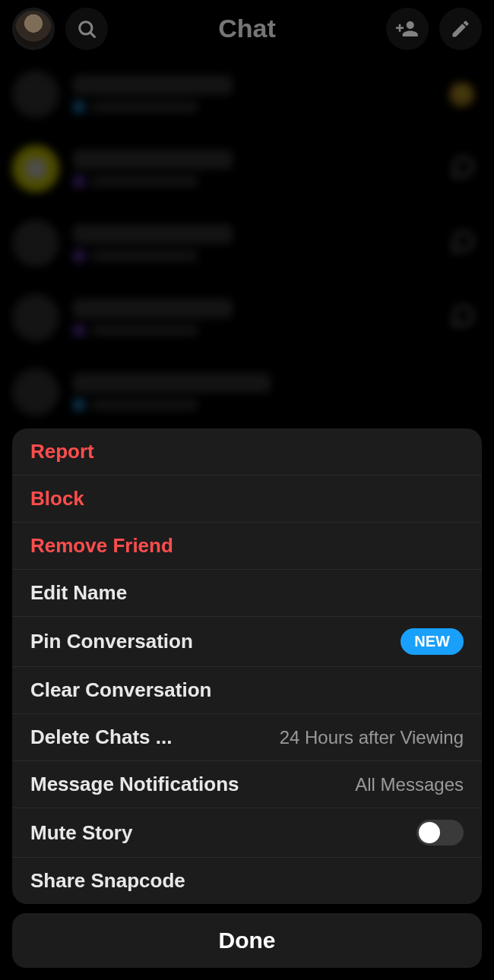 This screenshot has height=980, width=494. What do you see at coordinates (247, 691) in the screenshot?
I see `clear-conversation-option: Clear Conversation` at bounding box center [247, 691].